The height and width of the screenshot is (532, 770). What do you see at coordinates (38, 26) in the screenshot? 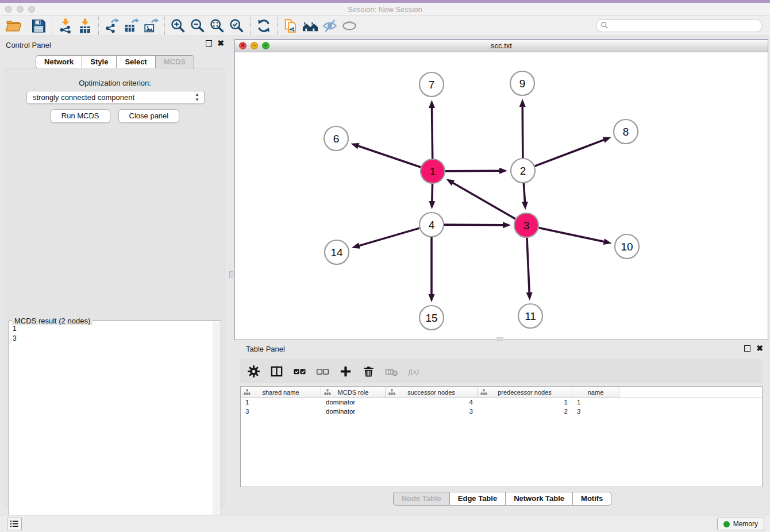
I see `save-floppy-icon` at bounding box center [38, 26].